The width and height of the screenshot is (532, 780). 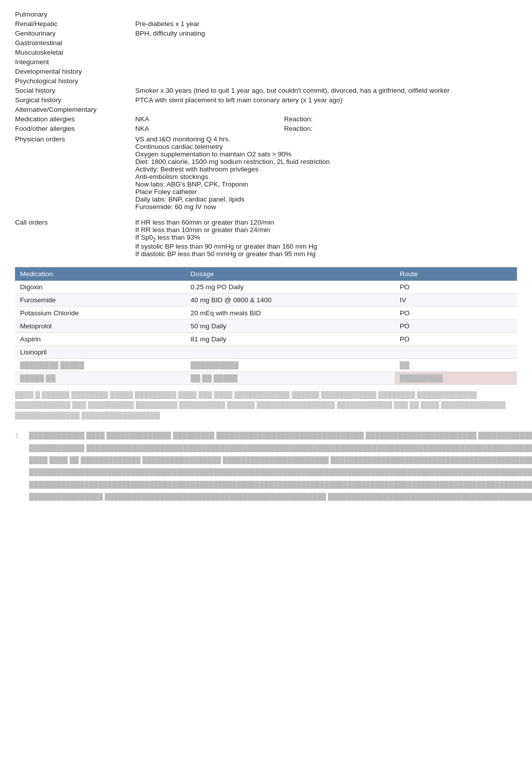 What do you see at coordinates (75, 14) in the screenshot?
I see `label-pulmonary: Pulmonary` at bounding box center [75, 14].